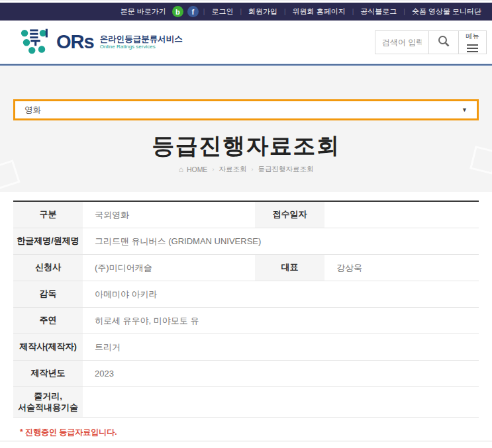  Describe the element at coordinates (401, 267) in the screenshot. I see `row-value: 강상욱` at that location.